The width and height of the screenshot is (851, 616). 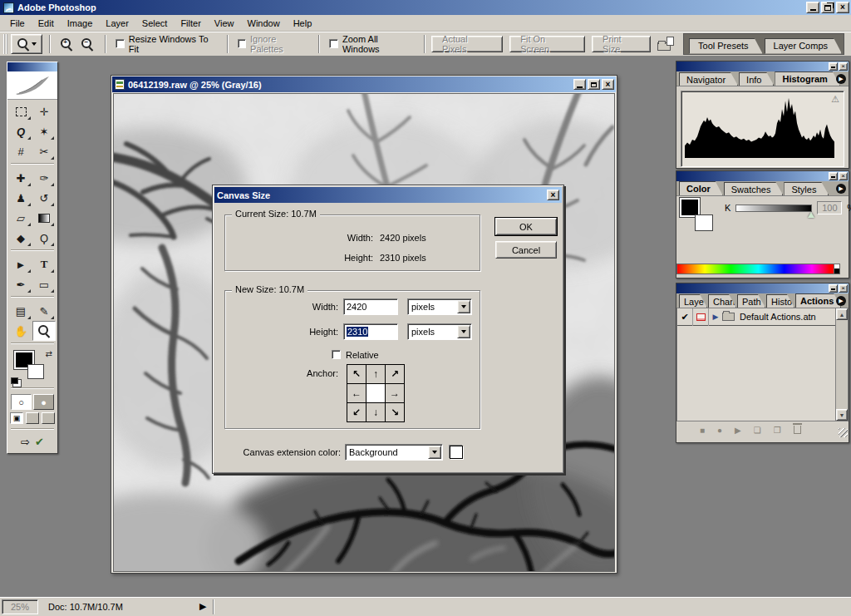 I want to click on warning-icon: ⚠, so click(x=835, y=100).